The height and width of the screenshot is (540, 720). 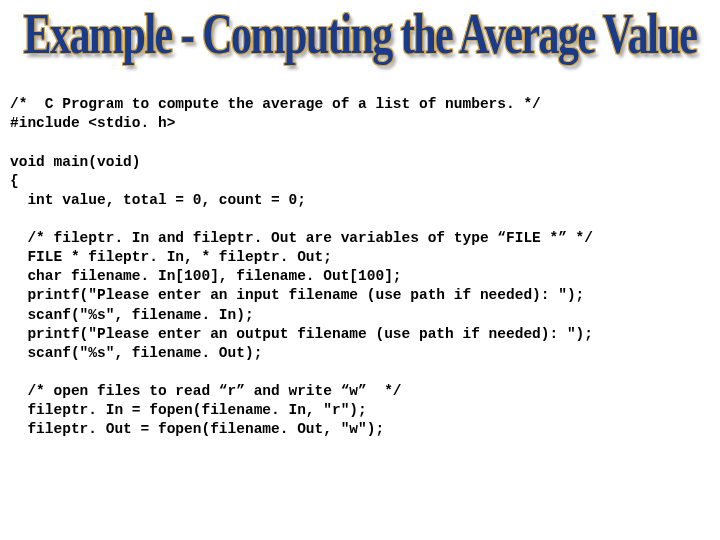 I want to click on code-line: scanf("%s", filename. Out);, so click(x=136, y=353).